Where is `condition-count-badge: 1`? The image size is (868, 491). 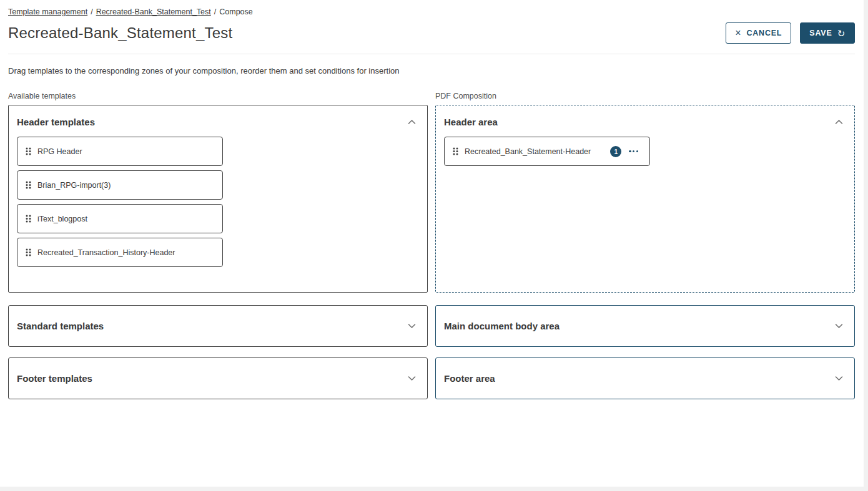
condition-count-badge: 1 is located at coordinates (616, 152).